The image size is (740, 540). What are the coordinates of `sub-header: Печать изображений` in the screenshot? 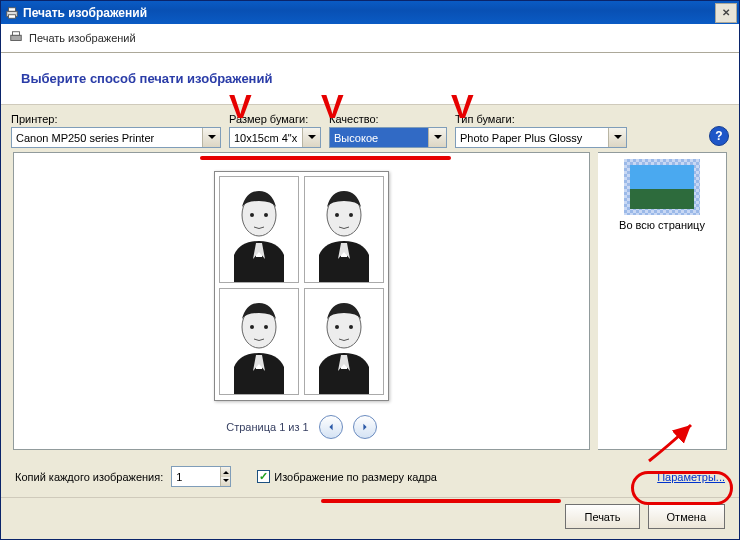 It's located at (370, 38).